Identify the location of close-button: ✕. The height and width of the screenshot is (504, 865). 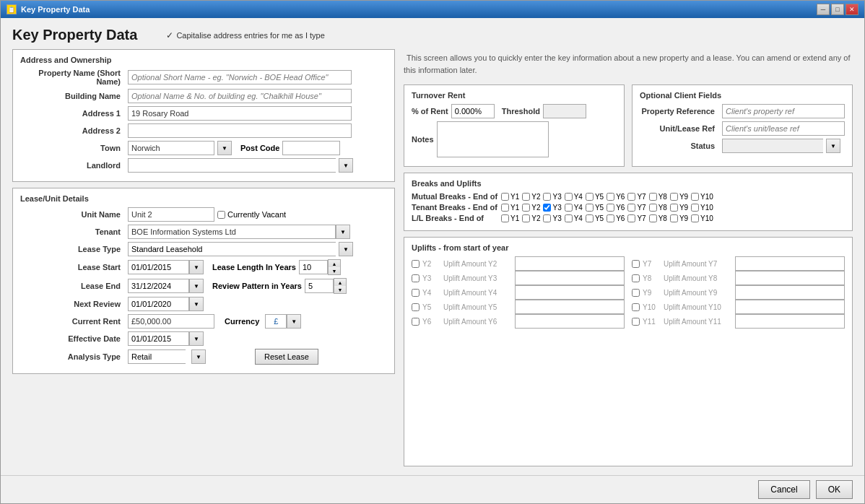
(852, 9).